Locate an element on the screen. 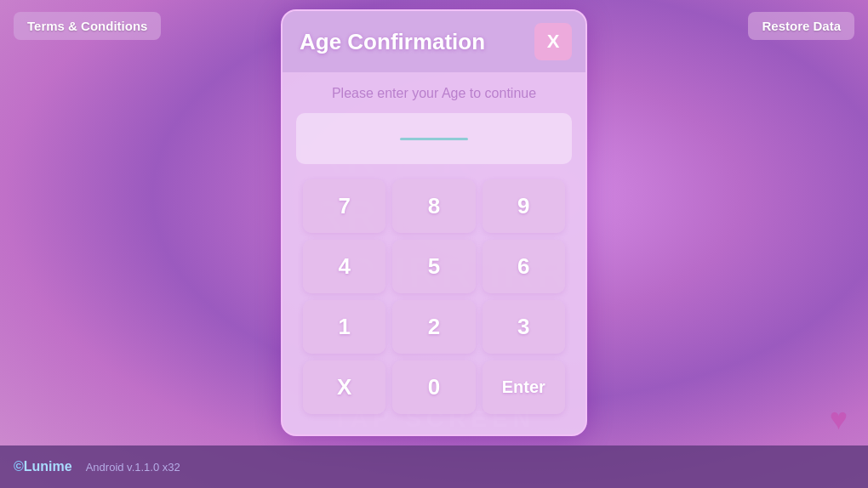 This screenshot has width=868, height=488. numpad-enter: Enter is located at coordinates (524, 388).